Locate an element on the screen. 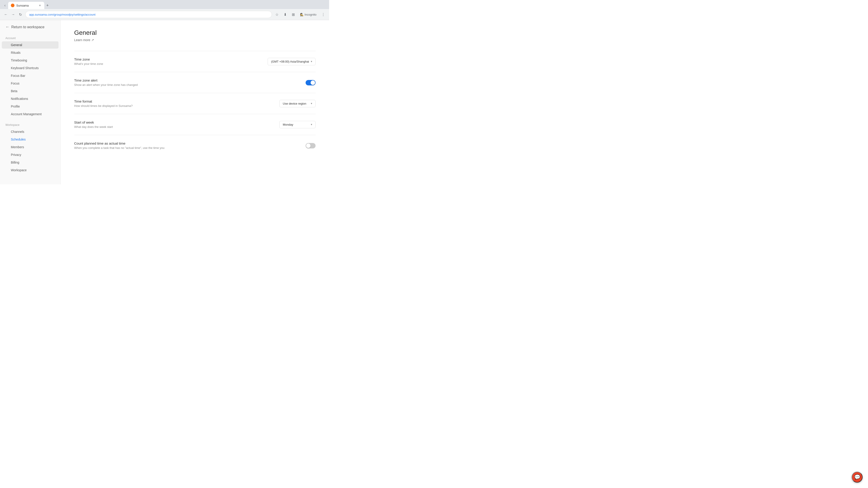  app-container: ← Return to workspace Account General Ri… is located at coordinates (164, 102).